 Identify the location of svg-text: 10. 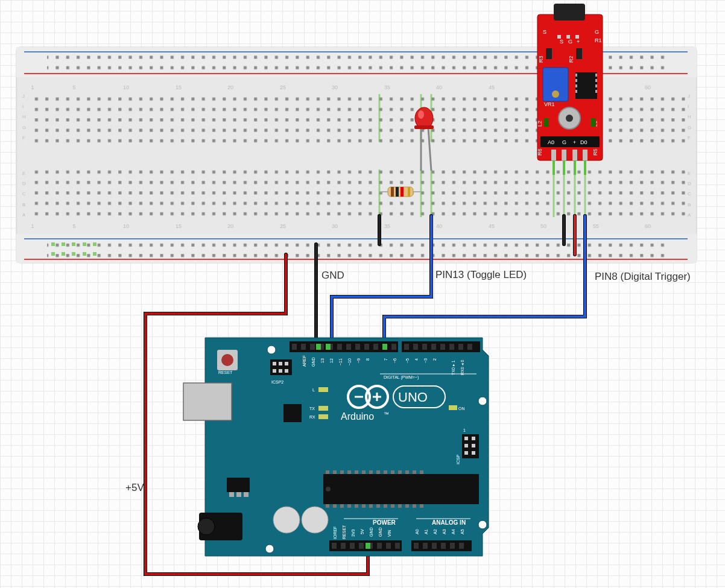
(126, 226).